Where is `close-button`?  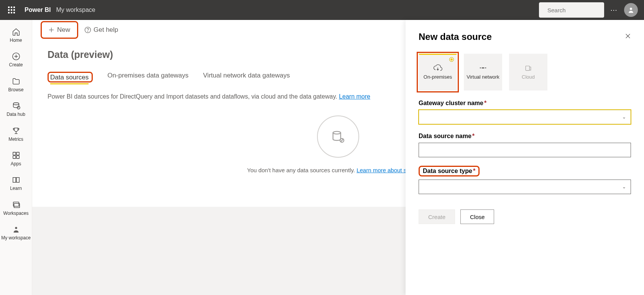 close-button is located at coordinates (628, 37).